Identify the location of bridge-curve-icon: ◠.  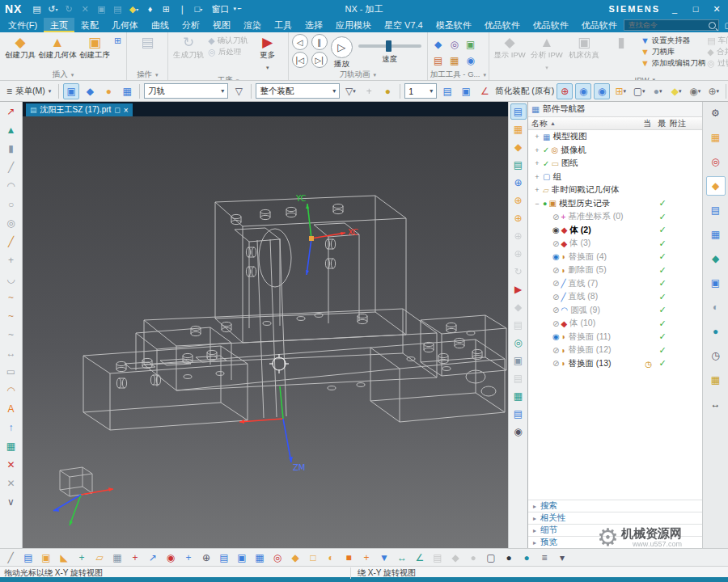
(11, 390).